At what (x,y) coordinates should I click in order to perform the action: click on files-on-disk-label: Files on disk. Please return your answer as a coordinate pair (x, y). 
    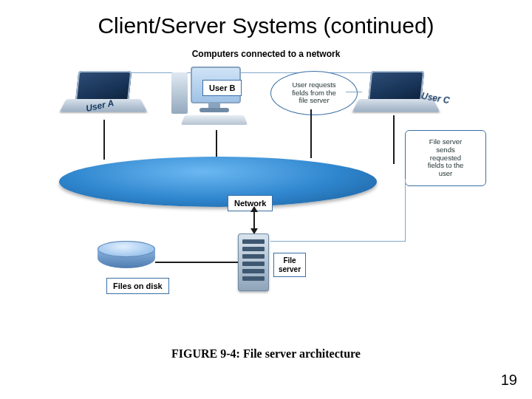
    Looking at the image, I should click on (137, 286).